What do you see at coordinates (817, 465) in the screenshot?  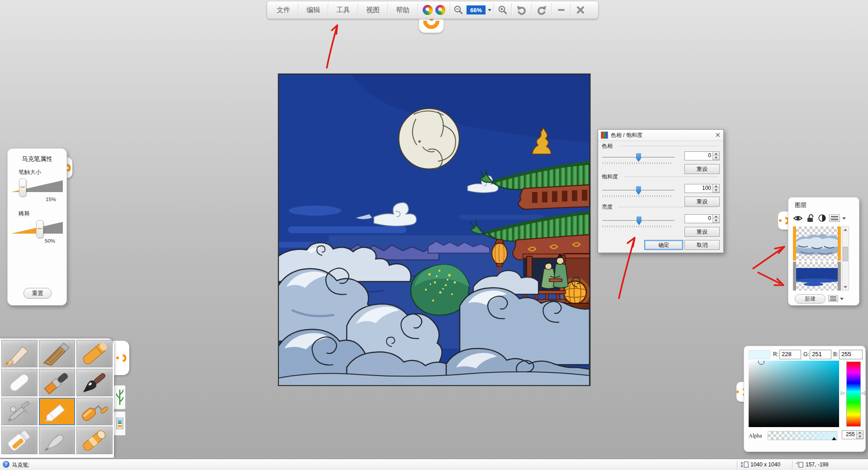 I see `cursor-position-value: 157, -198` at bounding box center [817, 465].